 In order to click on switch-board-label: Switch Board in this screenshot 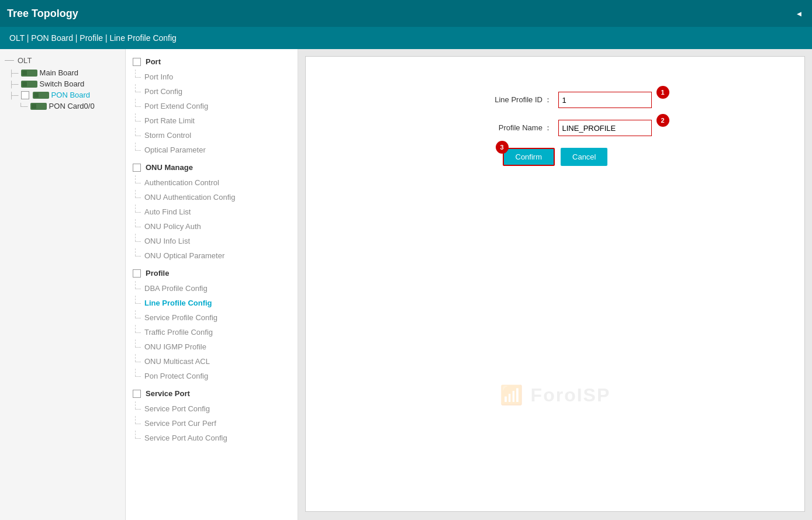, I will do `click(62, 84)`.